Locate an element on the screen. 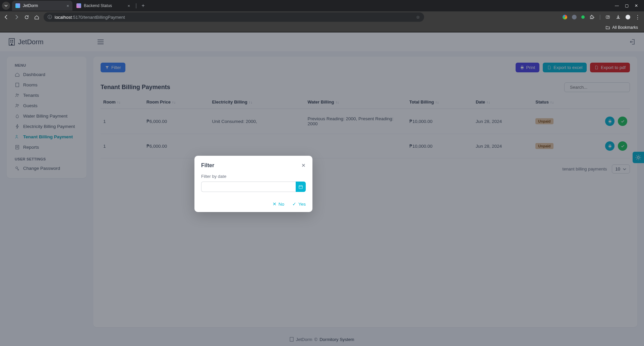 The image size is (644, 346). browser-tab-inactive: Backend Status × is located at coordinates (103, 6).